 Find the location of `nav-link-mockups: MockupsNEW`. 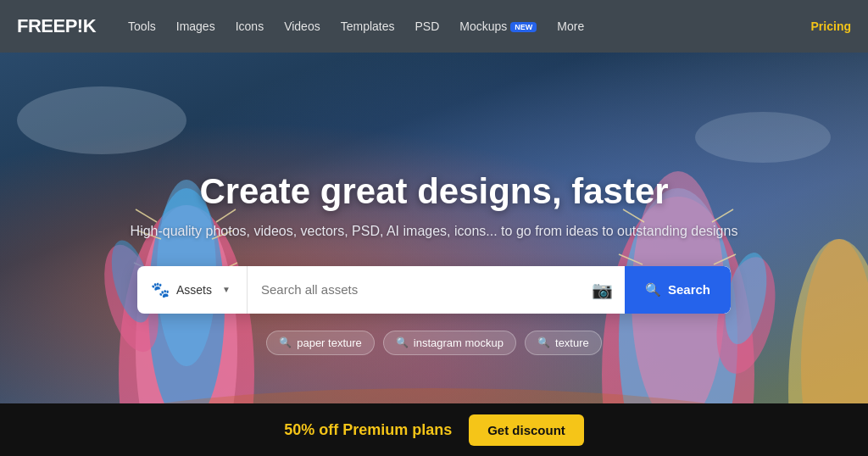

nav-link-mockups: MockupsNEW is located at coordinates (498, 26).